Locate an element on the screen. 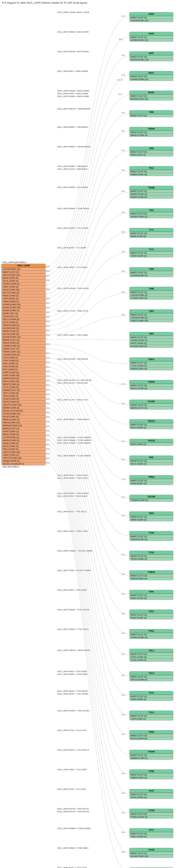 Image resolution: width=179 pixels, height=868 pixels. table-t151: T151MANDT [CLNT (3)]KDGRP [CHAR (2)] is located at coordinates (151, 213).